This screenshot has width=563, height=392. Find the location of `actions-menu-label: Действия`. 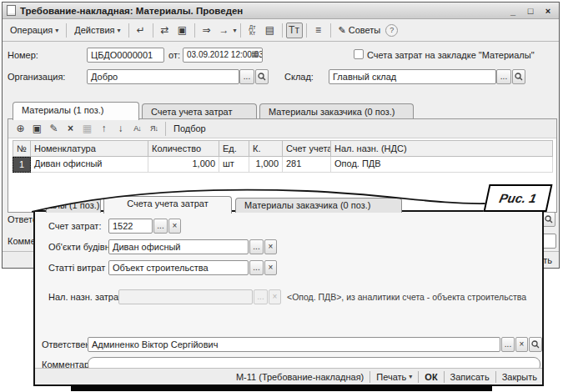

actions-menu-label: Действия is located at coordinates (94, 30).